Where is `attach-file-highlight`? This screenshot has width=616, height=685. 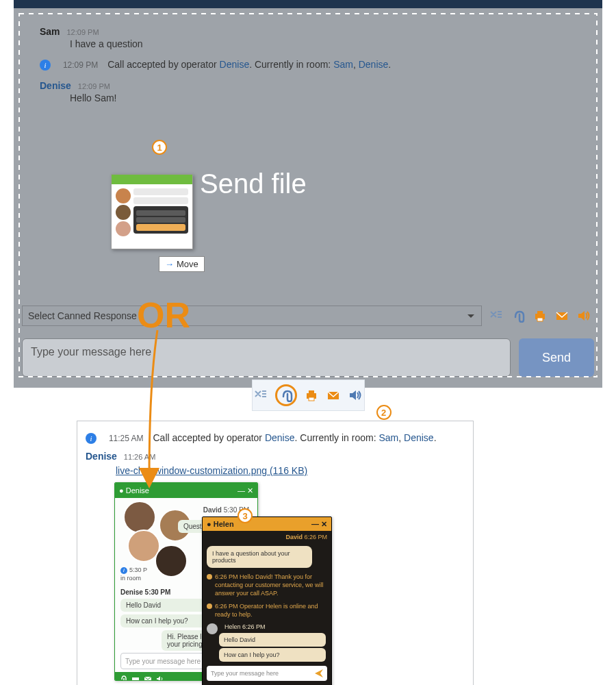 attach-file-highlight is located at coordinates (286, 395).